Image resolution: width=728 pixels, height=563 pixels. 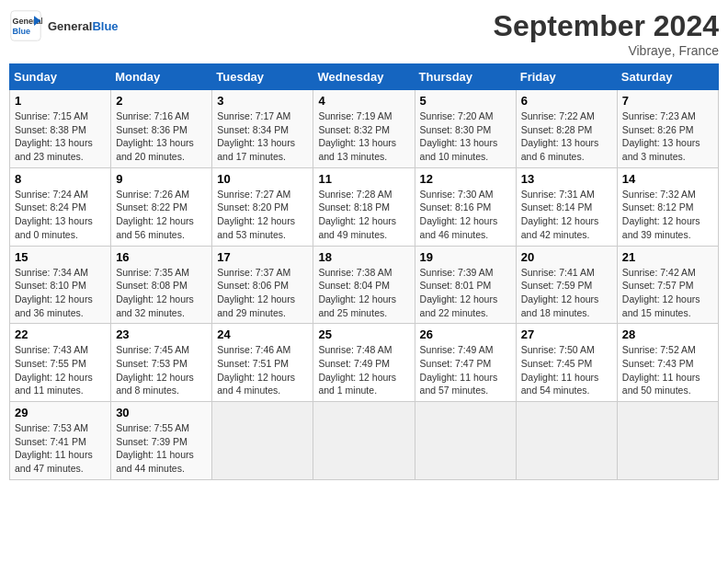 I want to click on calendar-cell: 24Sunrise: 7:46 AM Sunset: 7:51 PM Dayli…, so click(x=263, y=362).